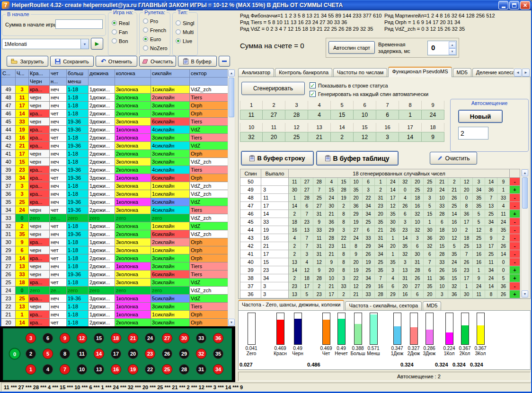  What do you see at coordinates (185, 41) in the screenshot?
I see `radio-live: Live` at bounding box center [185, 41].